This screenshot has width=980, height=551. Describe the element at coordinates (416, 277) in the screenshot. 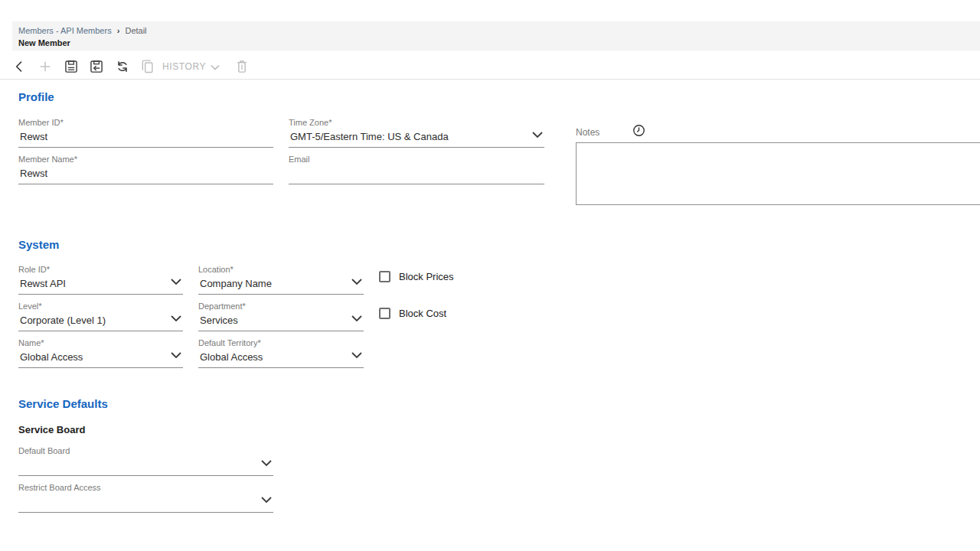

I see `block-prices-checkbox-row: Block Prices` at that location.